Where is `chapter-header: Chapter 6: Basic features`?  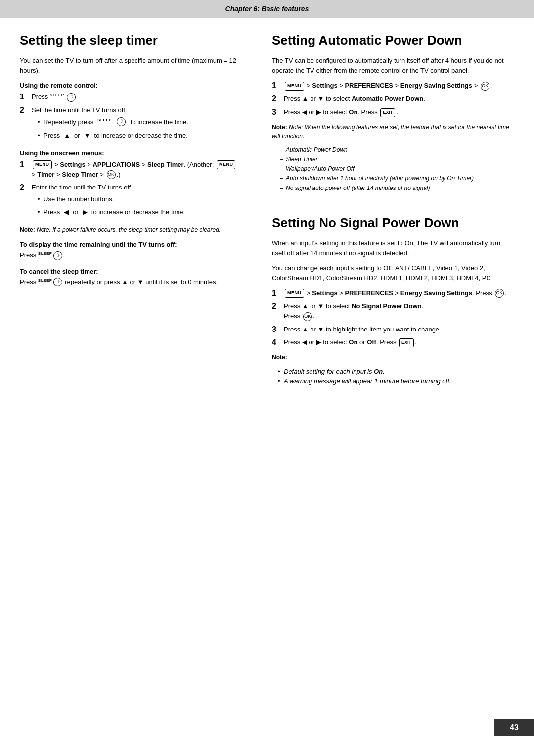 chapter-header: Chapter 6: Basic features is located at coordinates (267, 9).